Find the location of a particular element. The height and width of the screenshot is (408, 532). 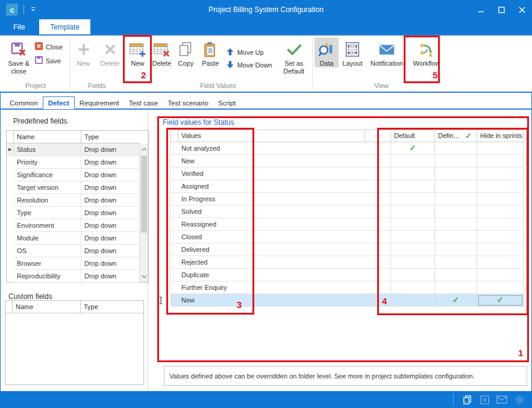

column-header-values: Values is located at coordinates (272, 136).